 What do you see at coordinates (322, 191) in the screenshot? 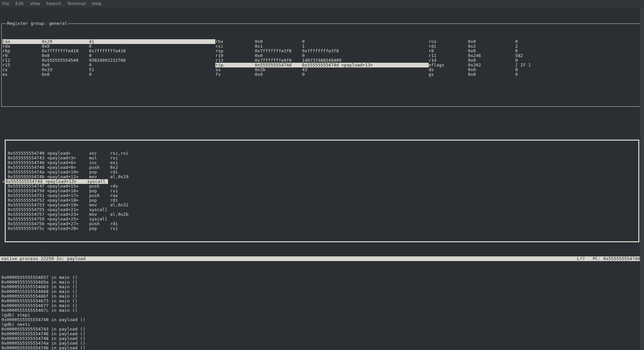
I see `asm-line: 0x555555554750 <payload+16> pop rsi` at bounding box center [322, 191].